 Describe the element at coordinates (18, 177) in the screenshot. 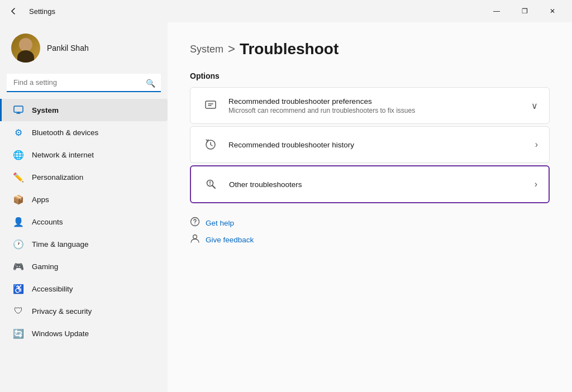

I see `personalization-icon: ✏️` at that location.